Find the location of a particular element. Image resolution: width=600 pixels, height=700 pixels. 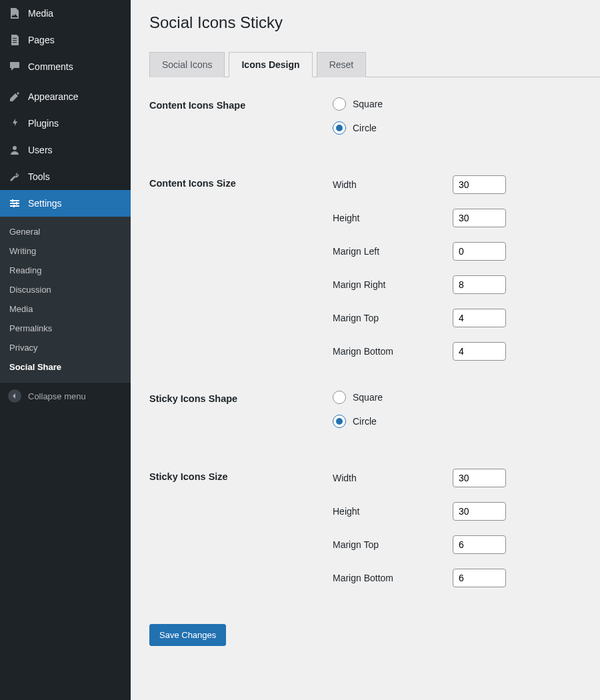

submenu-social-share: Social Share is located at coordinates (65, 367).